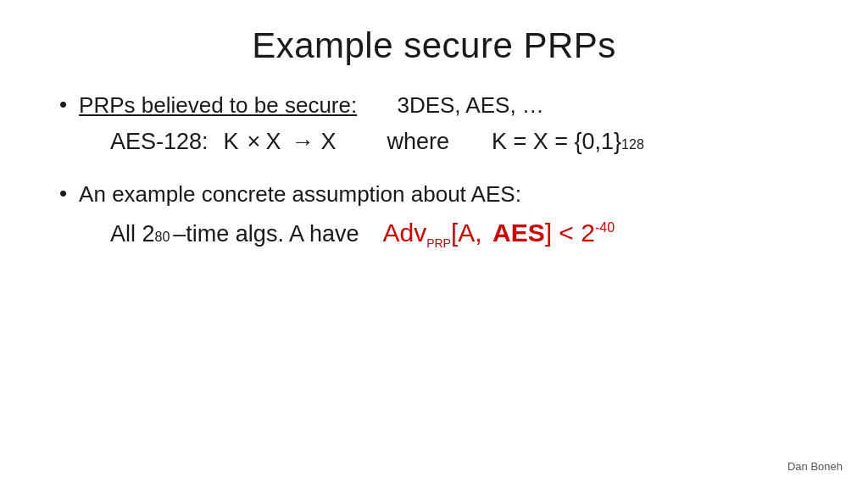 Image resolution: width=868 pixels, height=488 pixels. I want to click on aes-math-line: AES-128: K × X → X where K = X = {0,1} 1…, so click(459, 142).